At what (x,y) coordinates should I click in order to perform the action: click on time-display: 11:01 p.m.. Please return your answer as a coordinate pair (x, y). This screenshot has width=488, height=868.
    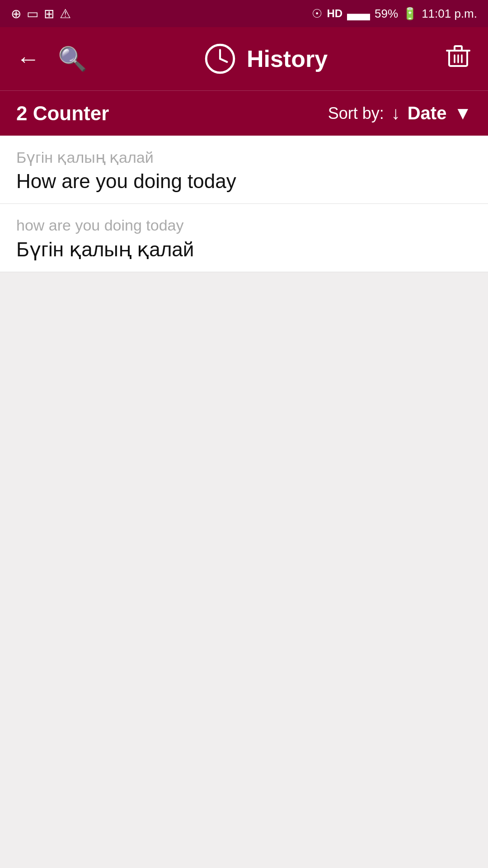
    Looking at the image, I should click on (449, 14).